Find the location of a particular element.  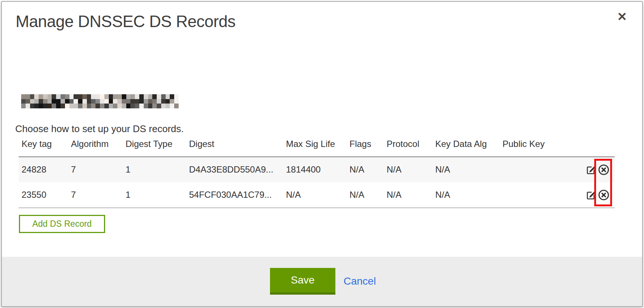

instruction-text: Choose how to set up your DS records. is located at coordinates (100, 129).